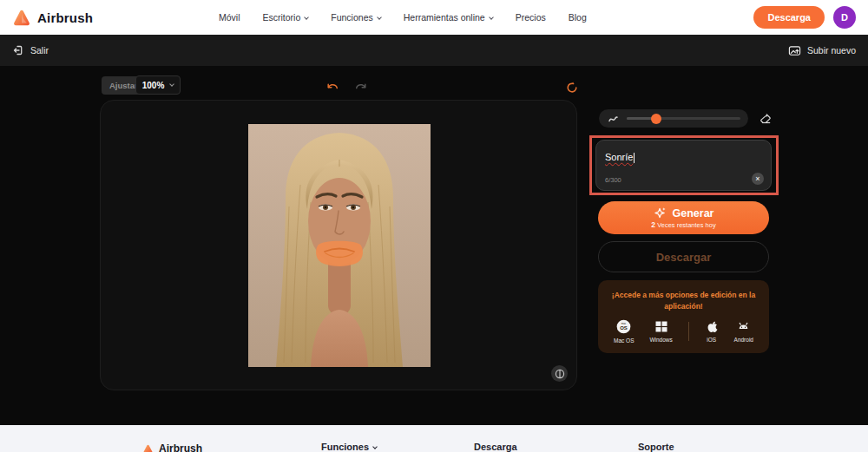 Image resolution: width=868 pixels, height=452 pixels. What do you see at coordinates (684, 301) in the screenshot?
I see `promo-title: ¡Accede a más opciones de edición en la …` at bounding box center [684, 301].